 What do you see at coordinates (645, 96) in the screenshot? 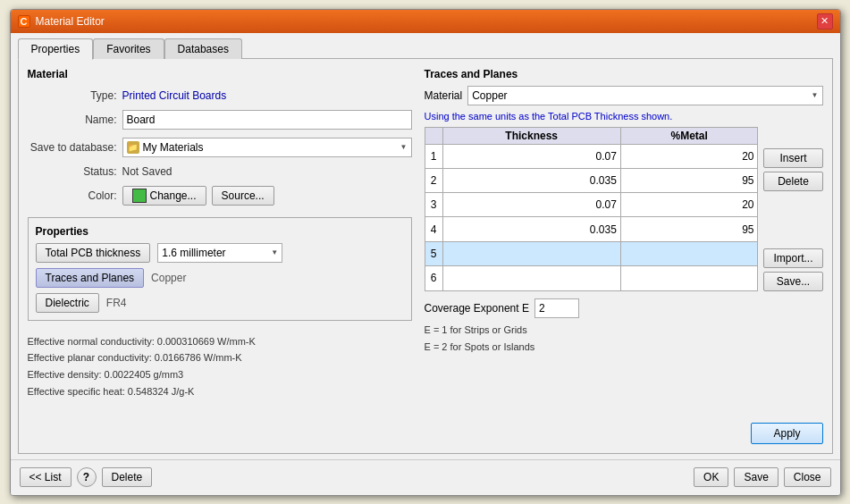
I see `material-dropdown: Copper ▼` at bounding box center [645, 96].